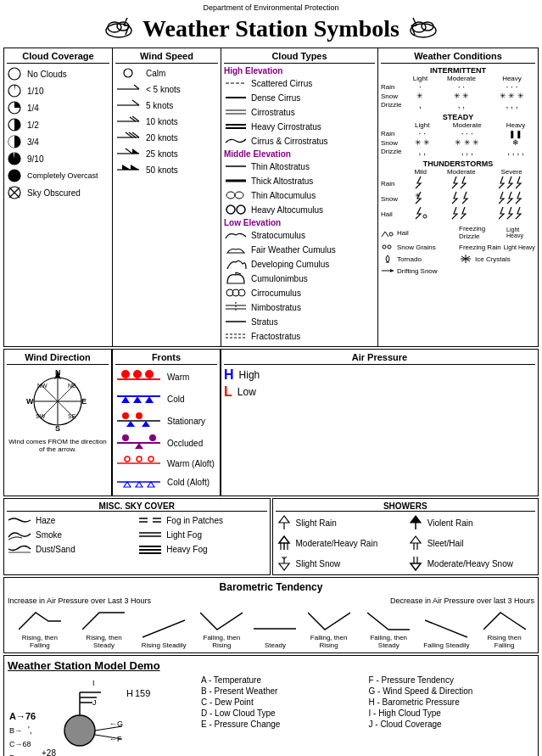  What do you see at coordinates (80, 601) in the screenshot?
I see `baro-left-header: Increase in Air Pressure over Last 3 Hou…` at bounding box center [80, 601].